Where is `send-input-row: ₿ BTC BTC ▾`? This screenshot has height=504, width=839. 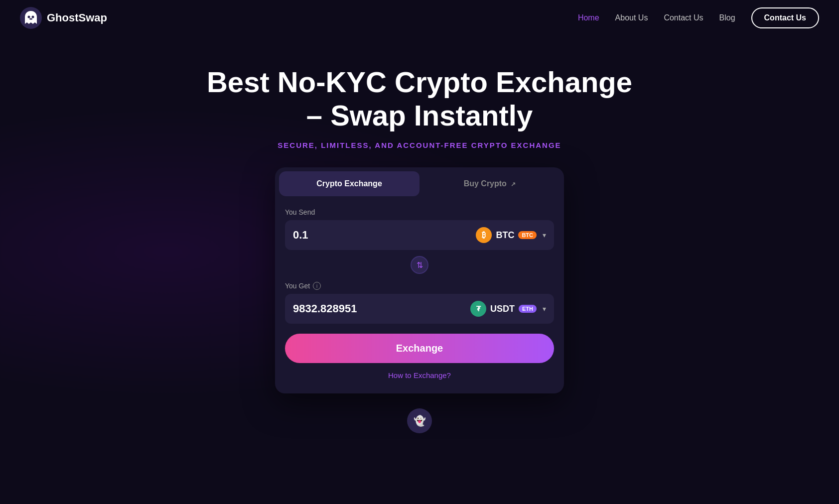 send-input-row: ₿ BTC BTC ▾ is located at coordinates (420, 235).